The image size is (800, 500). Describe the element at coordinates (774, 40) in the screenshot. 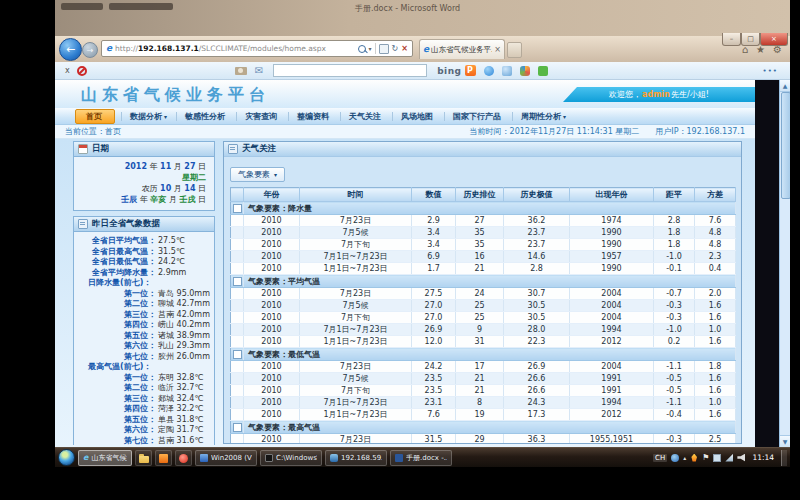

I see `close-button: ×` at that location.